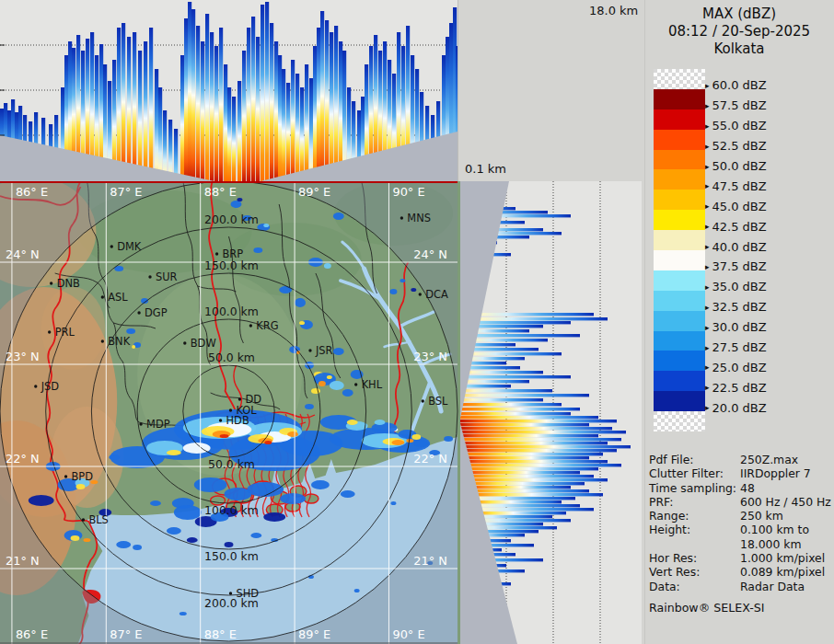 This screenshot has width=834, height=644. I want to click on info-row: Time sampling:48, so click(740, 488).